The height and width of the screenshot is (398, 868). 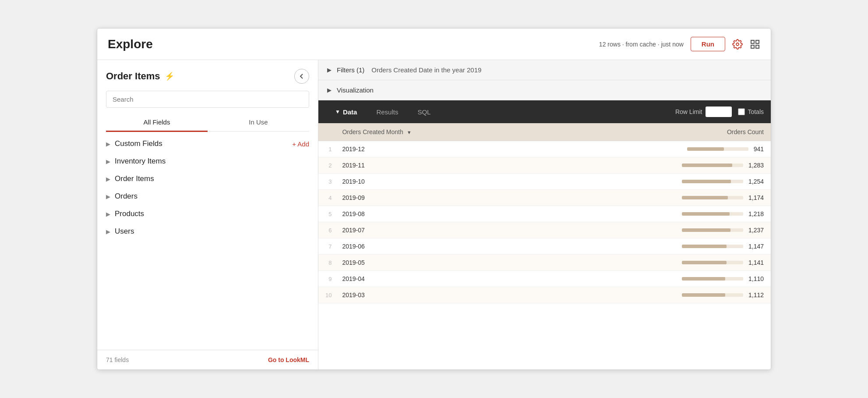 What do you see at coordinates (741, 112) in the screenshot?
I see `totals-checkbox` at bounding box center [741, 112].